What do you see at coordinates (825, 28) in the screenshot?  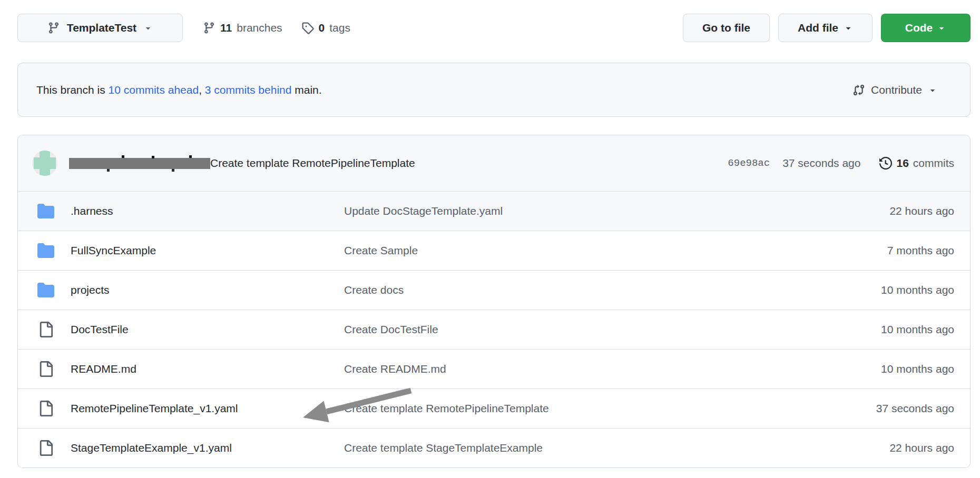 I see `add-file-button: Add file` at bounding box center [825, 28].